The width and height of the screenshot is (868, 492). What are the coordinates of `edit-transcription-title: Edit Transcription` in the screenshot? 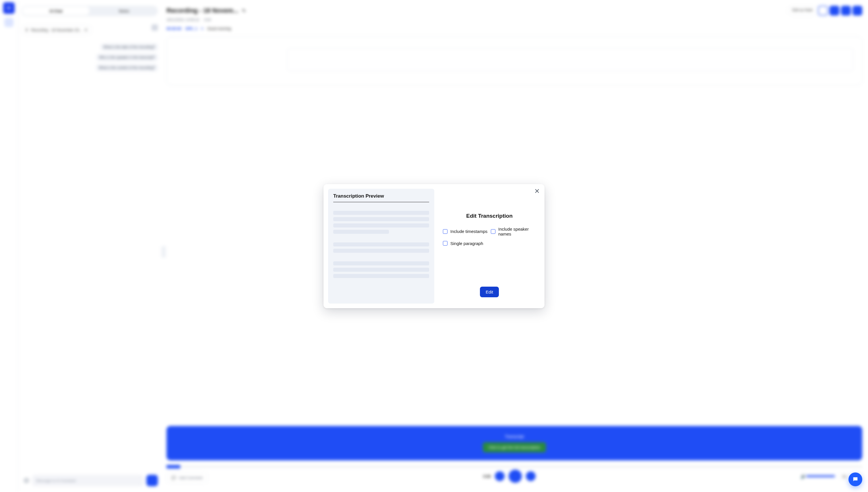 It's located at (490, 216).